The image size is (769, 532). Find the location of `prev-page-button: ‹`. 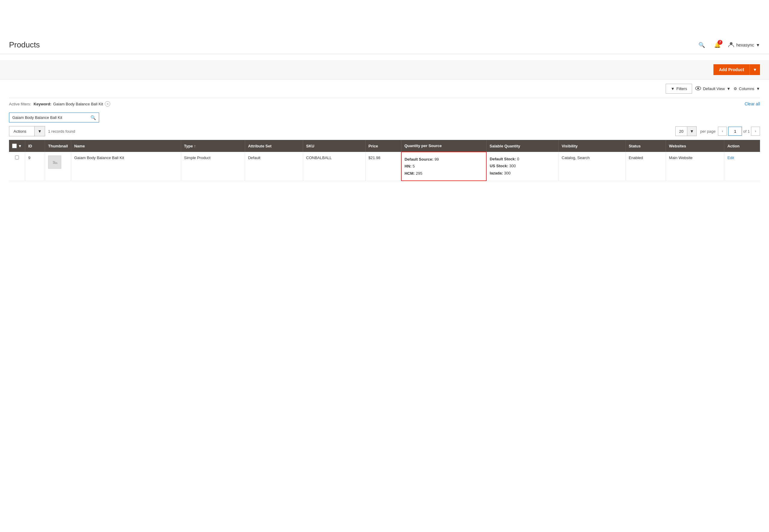

prev-page-button: ‹ is located at coordinates (722, 131).